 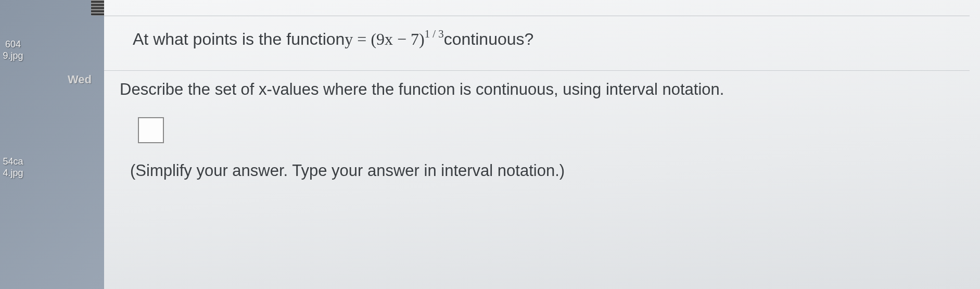 What do you see at coordinates (238, 40) in the screenshot?
I see `question-prefix: At what points is the function` at bounding box center [238, 40].